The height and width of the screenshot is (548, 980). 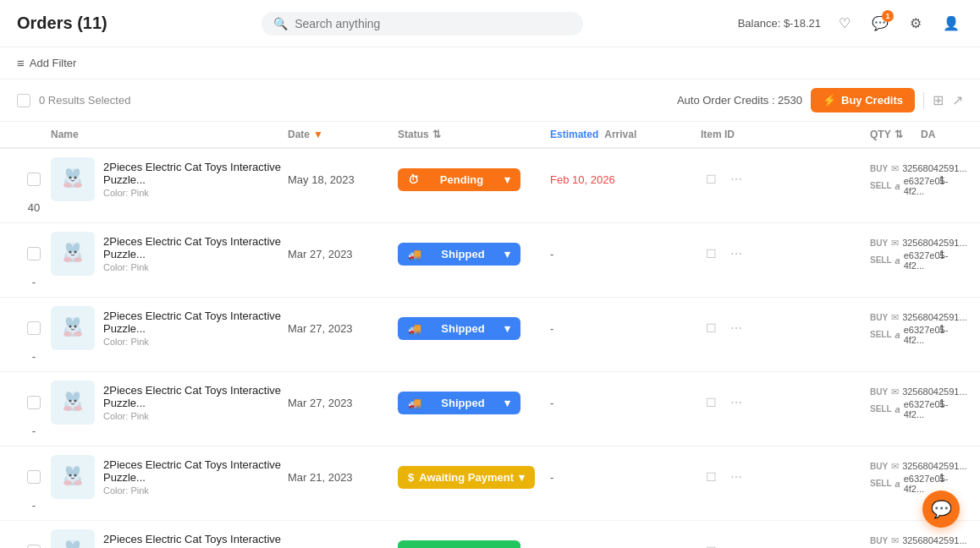 I want to click on heart-icon: ♡, so click(x=845, y=24).